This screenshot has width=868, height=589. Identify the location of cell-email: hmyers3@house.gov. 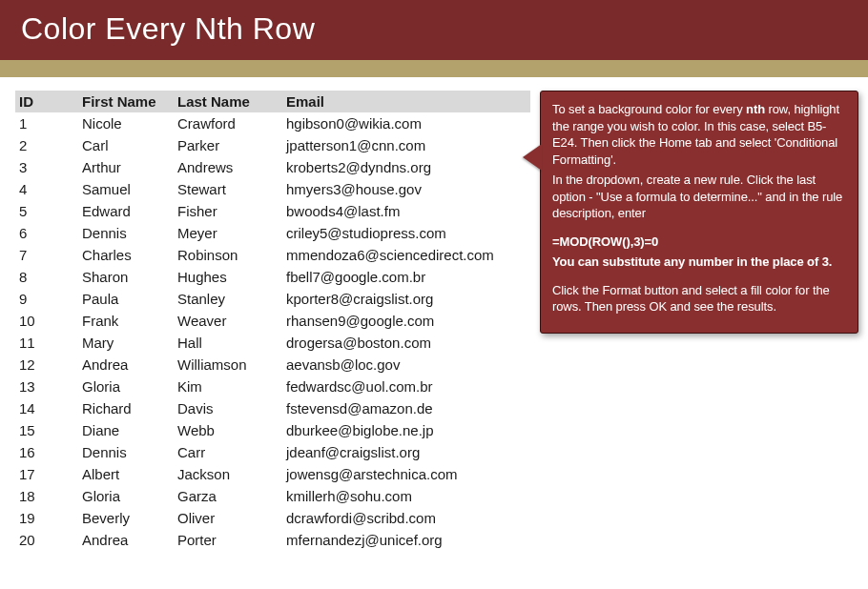
(406, 189).